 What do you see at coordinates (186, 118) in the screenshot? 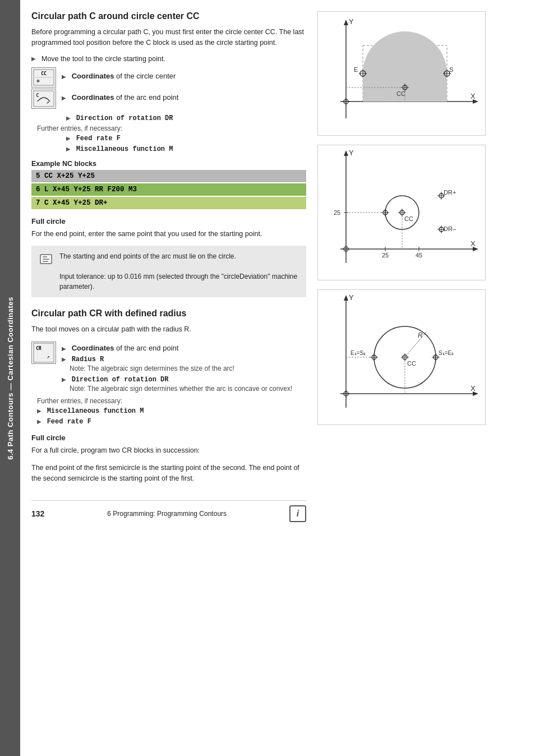
I see `direction-item: ▶ Direction of rotation DR` at bounding box center [186, 118].